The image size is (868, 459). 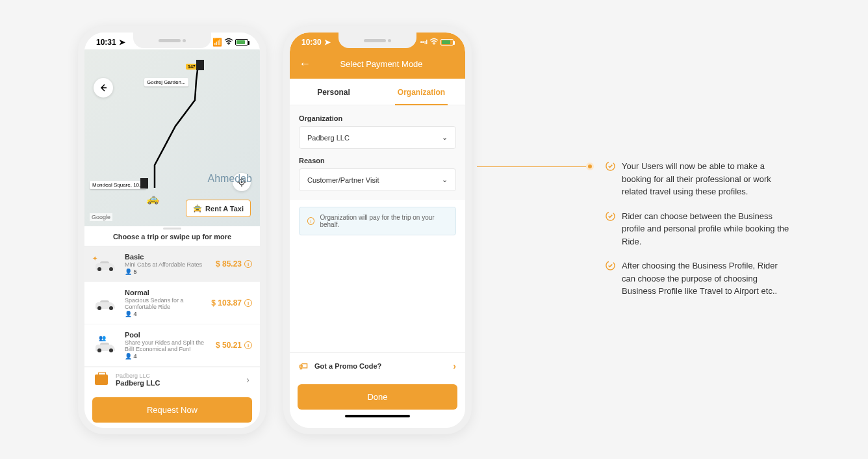 What do you see at coordinates (172, 303) in the screenshot?
I see `trip-option-normal: Normal Spacious Sedans for a Comfortable…` at bounding box center [172, 303].